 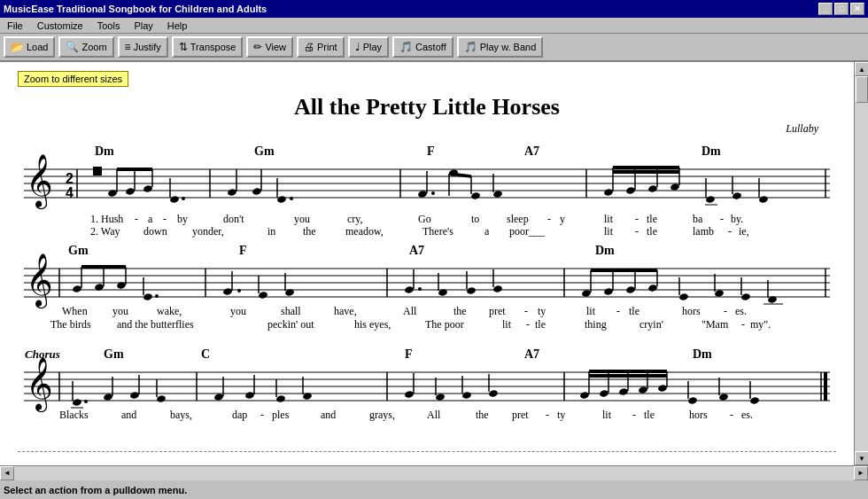 I want to click on justify-button: ≡ Justify, so click(x=143, y=47).